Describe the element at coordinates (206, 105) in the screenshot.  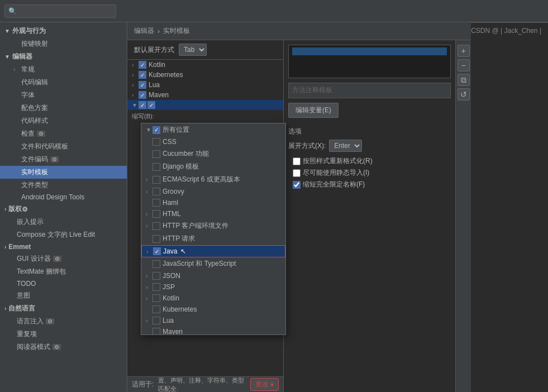
I see `tree-item-expanded-group: ▼` at that location.